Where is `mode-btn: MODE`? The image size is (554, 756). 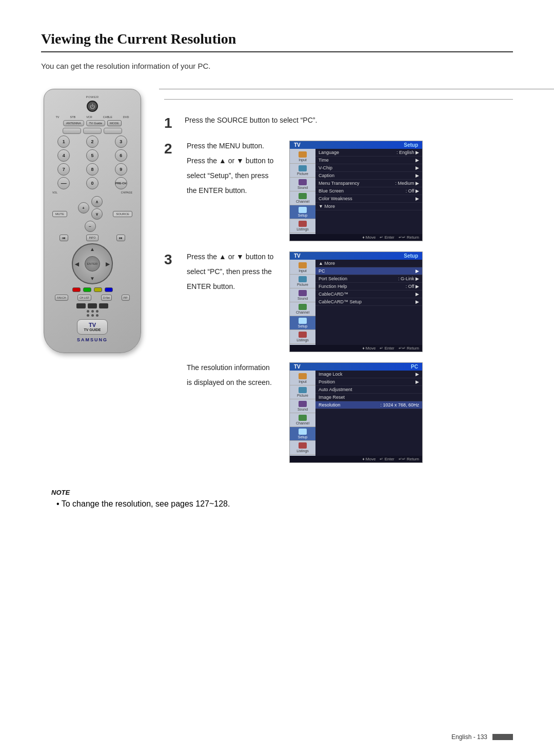 mode-btn: MODE is located at coordinates (114, 123).